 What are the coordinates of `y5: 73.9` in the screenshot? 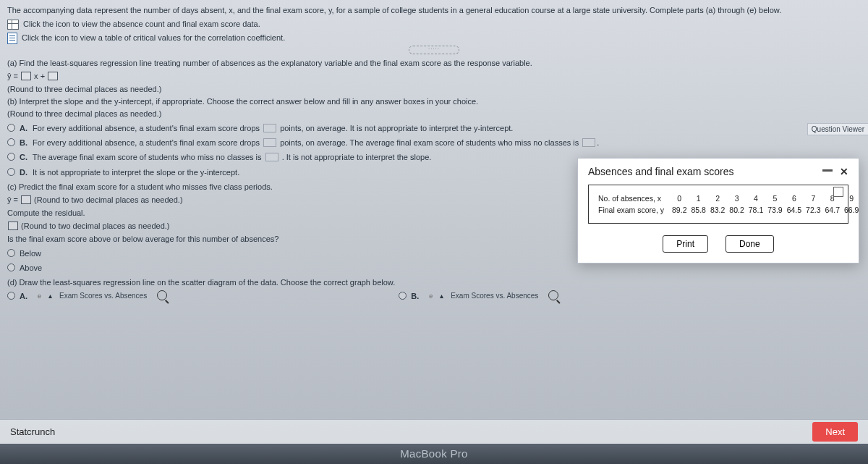 It's located at (775, 210).